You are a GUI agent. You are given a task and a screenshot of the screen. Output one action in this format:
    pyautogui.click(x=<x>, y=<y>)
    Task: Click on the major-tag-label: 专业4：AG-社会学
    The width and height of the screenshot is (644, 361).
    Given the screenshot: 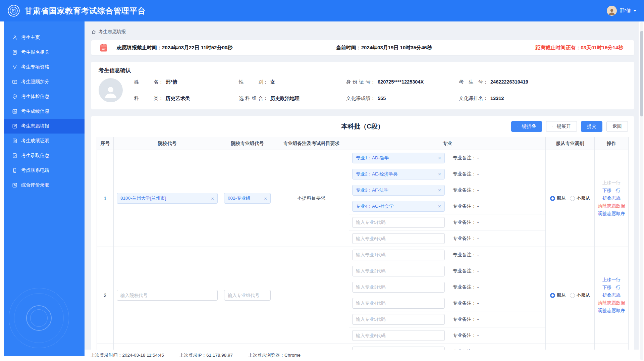 What is the action you would take?
    pyautogui.click(x=375, y=206)
    